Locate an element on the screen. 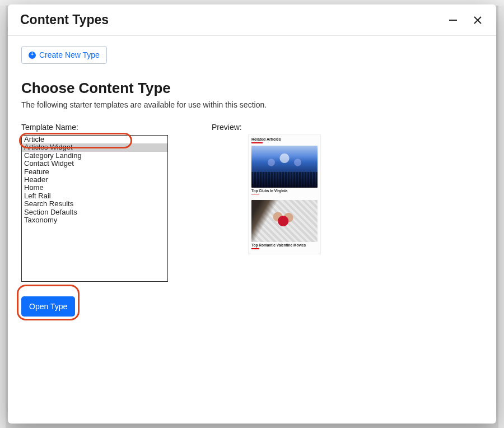 The width and height of the screenshot is (504, 428). minimize-icon is located at coordinates (453, 20).